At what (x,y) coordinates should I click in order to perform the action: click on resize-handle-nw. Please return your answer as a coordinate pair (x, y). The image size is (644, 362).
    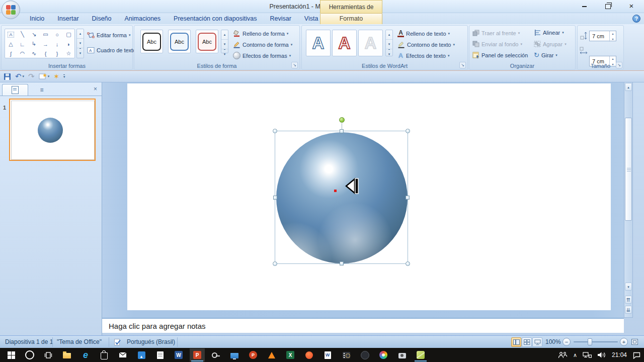
    Looking at the image, I should click on (275, 131).